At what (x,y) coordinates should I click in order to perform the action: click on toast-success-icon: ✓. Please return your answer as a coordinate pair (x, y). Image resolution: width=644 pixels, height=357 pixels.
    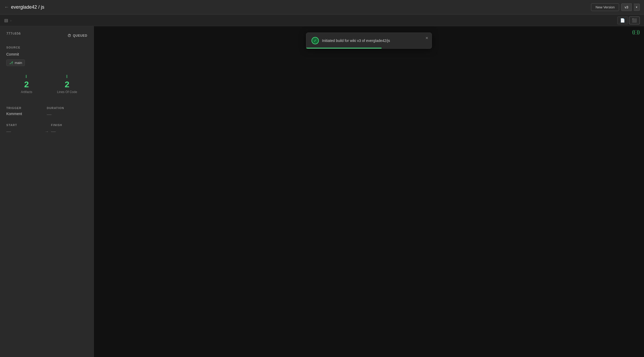
    Looking at the image, I should click on (315, 41).